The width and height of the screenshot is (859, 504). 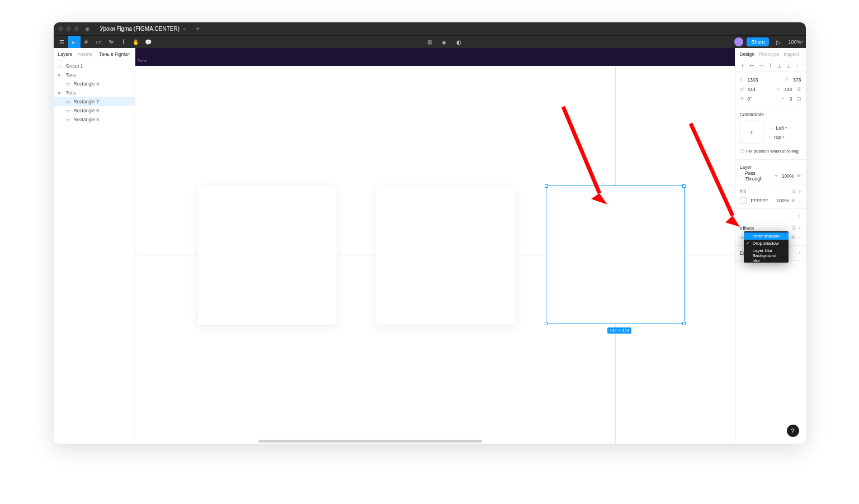 What do you see at coordinates (94, 66) in the screenshot?
I see `layer-item: □Group 1` at bounding box center [94, 66].